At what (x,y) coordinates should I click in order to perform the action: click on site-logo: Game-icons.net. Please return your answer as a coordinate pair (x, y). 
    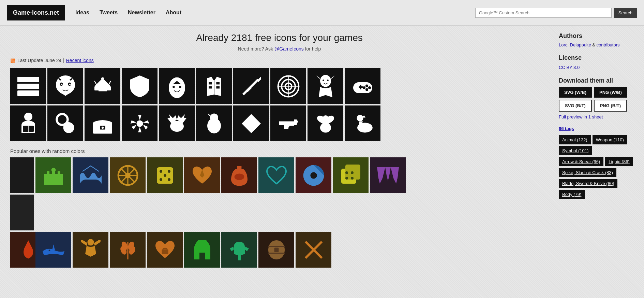
    Looking at the image, I should click on (36, 13).